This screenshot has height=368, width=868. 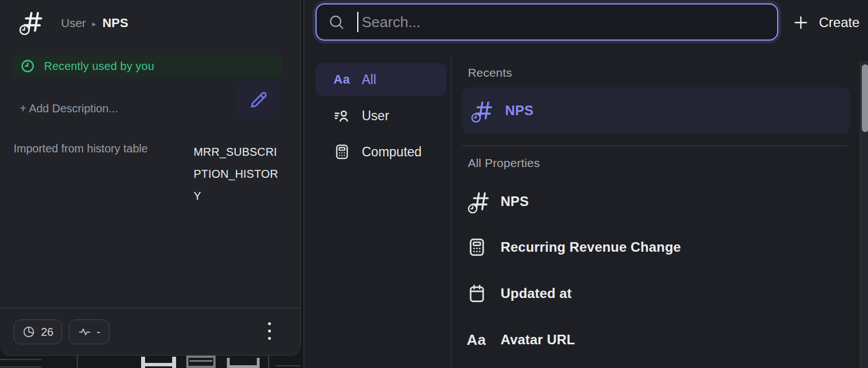 I want to click on filter-item-user: User, so click(x=381, y=116).